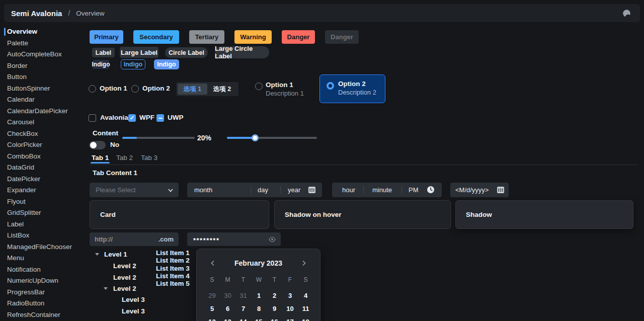 This screenshot has width=644, height=321. I want to click on eye-icon, so click(272, 239).